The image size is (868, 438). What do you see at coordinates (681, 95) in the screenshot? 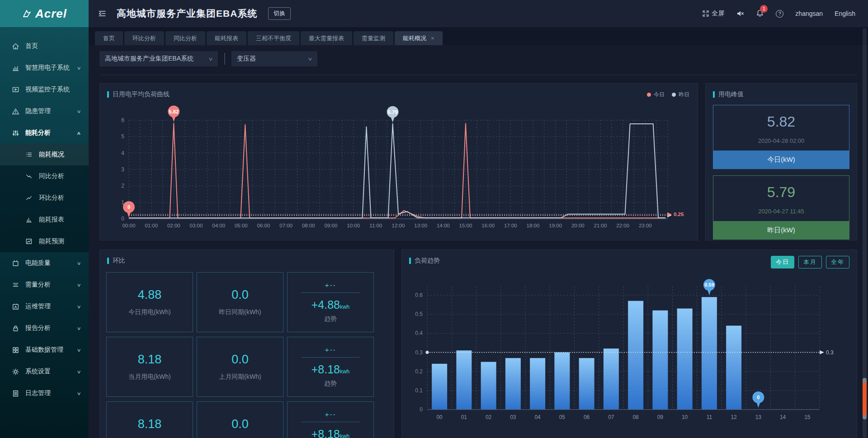
I see `legend-item-yesterday: 昨日` at bounding box center [681, 95].